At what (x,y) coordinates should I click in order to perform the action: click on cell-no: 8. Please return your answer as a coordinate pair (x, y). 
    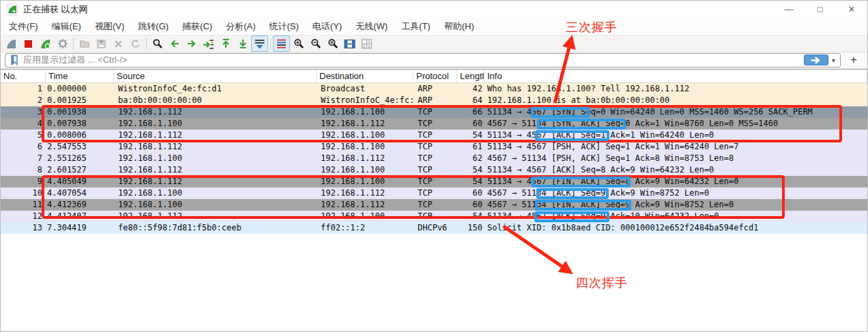
    Looking at the image, I should click on (23, 170).